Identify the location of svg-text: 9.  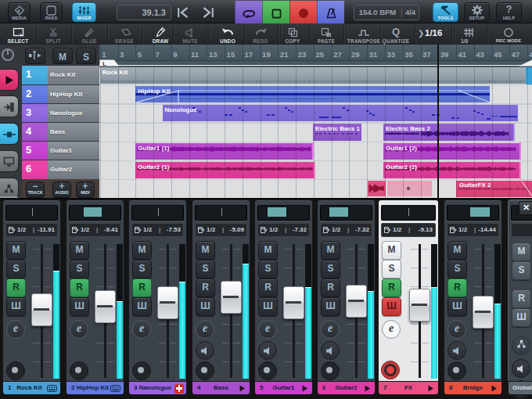
(175, 55).